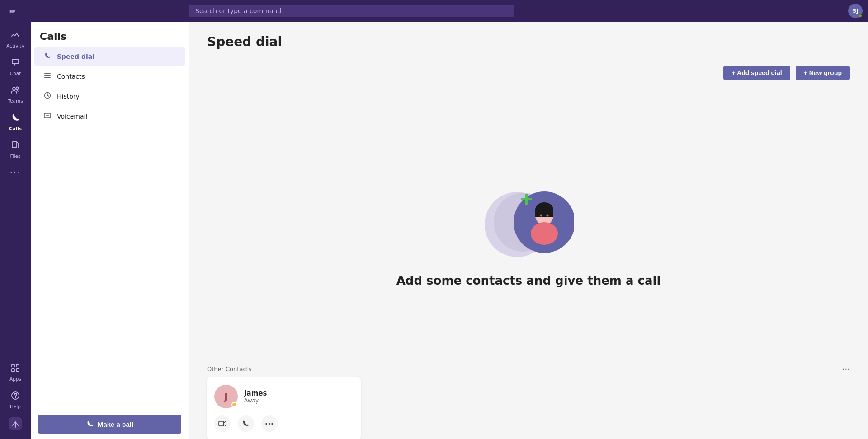 This screenshot has width=868, height=439. What do you see at coordinates (15, 149) in the screenshot?
I see `sidebar-item-files: Files` at bounding box center [15, 149].